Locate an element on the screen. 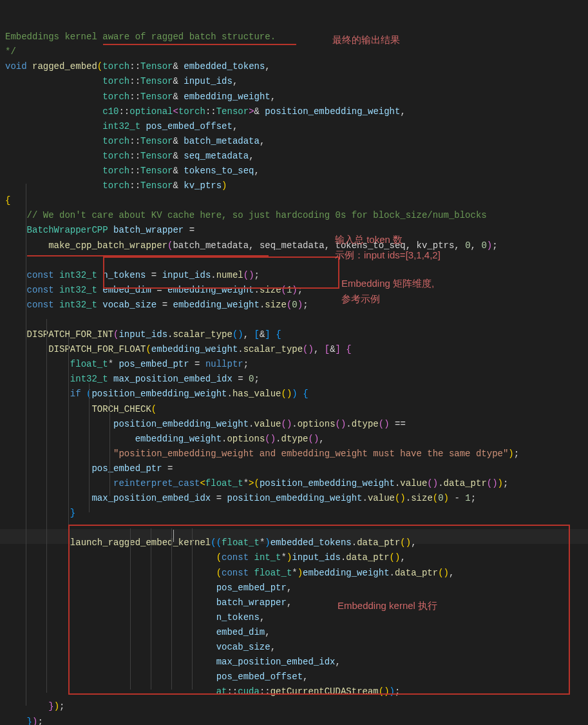 The image size is (588, 725). text-cursor is located at coordinates (174, 536).